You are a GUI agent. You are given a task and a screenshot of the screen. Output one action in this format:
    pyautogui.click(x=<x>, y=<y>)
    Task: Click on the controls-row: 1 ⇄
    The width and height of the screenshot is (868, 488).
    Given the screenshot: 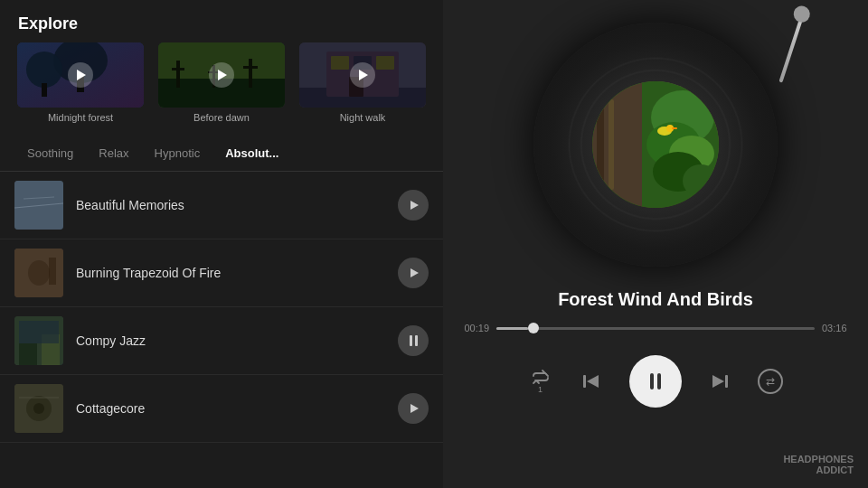 What is the action you would take?
    pyautogui.click(x=656, y=381)
    